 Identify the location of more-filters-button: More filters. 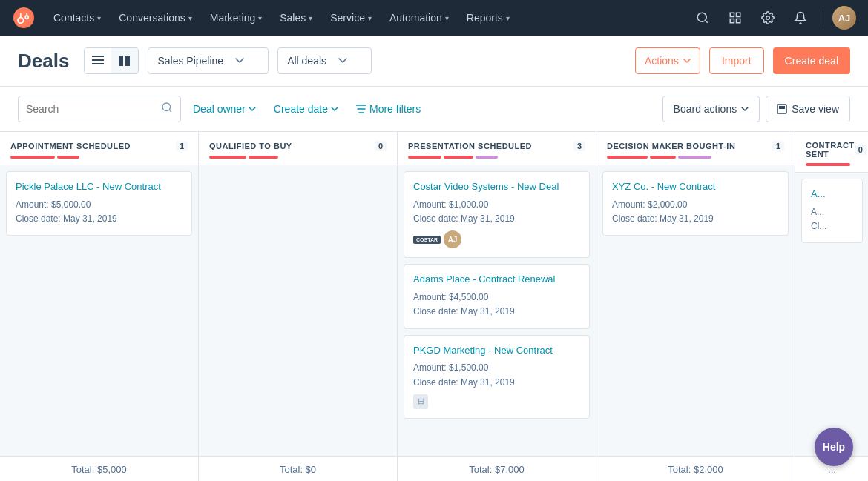
(389, 109).